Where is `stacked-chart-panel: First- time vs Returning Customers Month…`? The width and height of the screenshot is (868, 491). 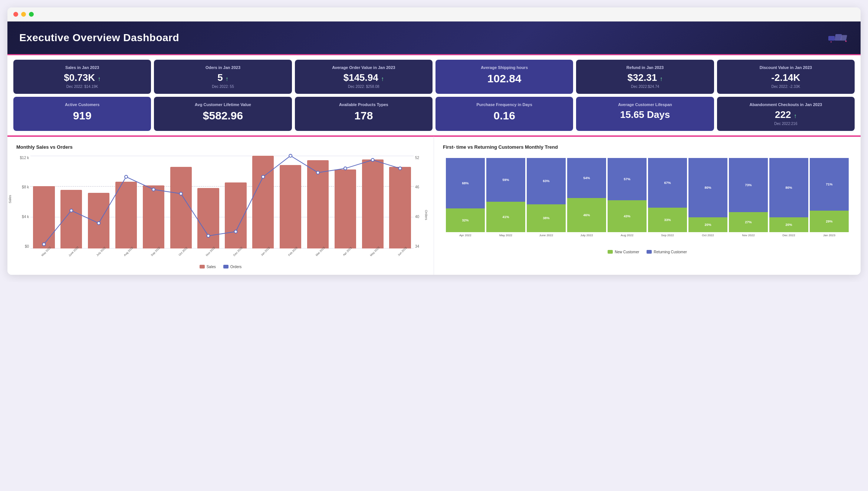
stacked-chart-panel: First- time vs Returning Customers Month… is located at coordinates (647, 205).